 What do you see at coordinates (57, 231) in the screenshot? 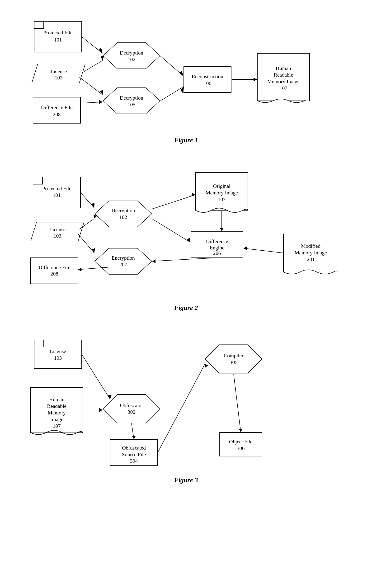
I see `license-103b: License 103` at bounding box center [57, 231].